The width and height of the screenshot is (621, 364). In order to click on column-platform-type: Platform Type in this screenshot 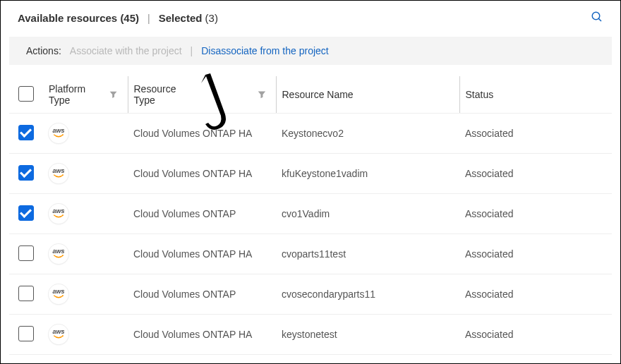, I will do `click(77, 95)`.